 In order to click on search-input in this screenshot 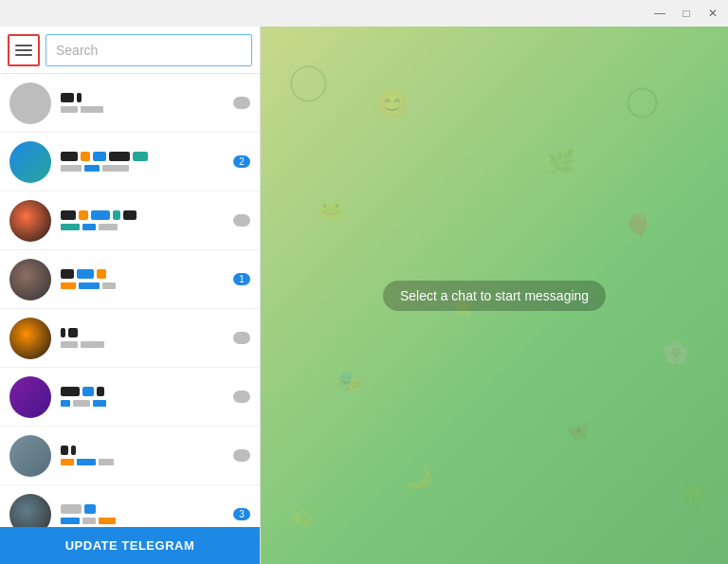, I will do `click(149, 50)`.